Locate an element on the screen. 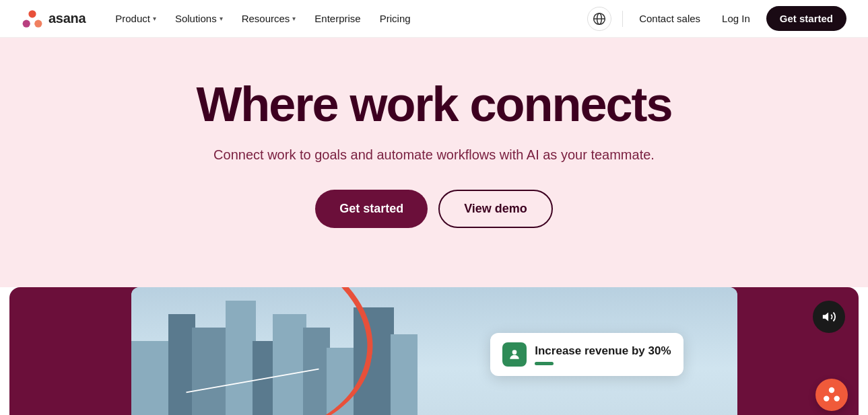  asana-float-button is located at coordinates (832, 395).